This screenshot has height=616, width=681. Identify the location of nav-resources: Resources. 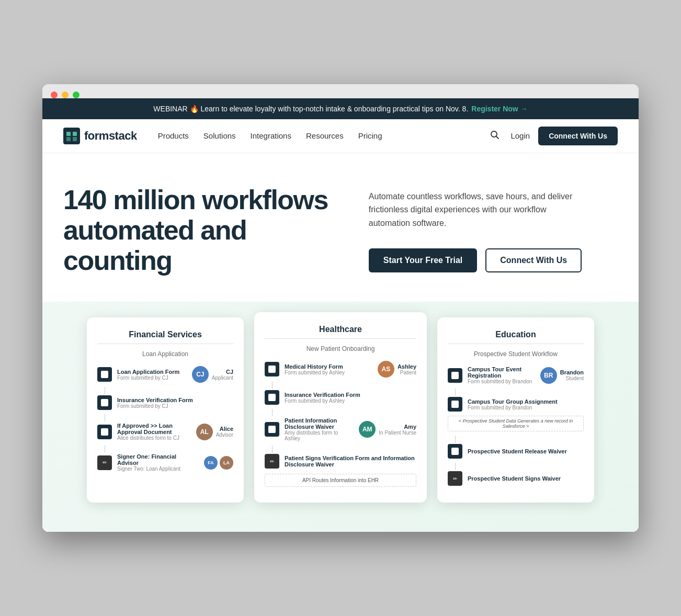
(325, 136).